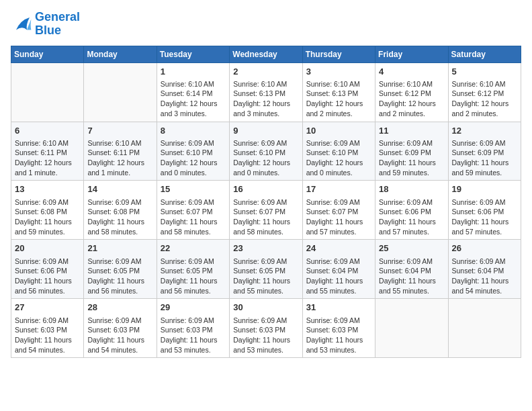 This screenshot has height=411, width=532. Describe the element at coordinates (58, 24) in the screenshot. I see `logo-text: General Blue` at that location.